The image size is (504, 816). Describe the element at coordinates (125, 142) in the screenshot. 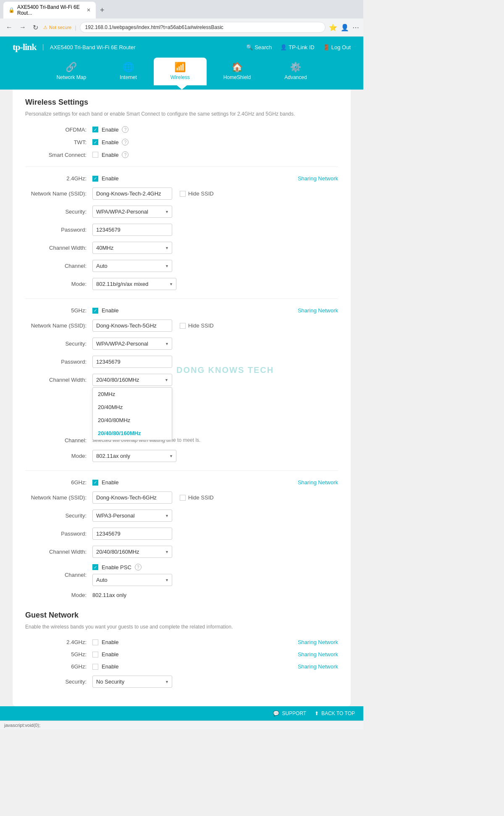

I see `twt-help-icon: ?` at that location.